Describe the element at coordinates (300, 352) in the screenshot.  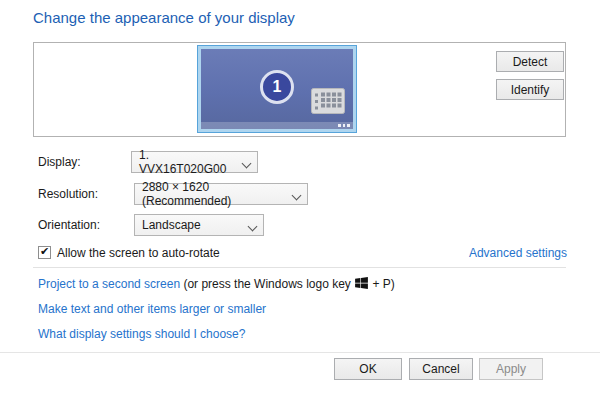
I see `footer-divider` at that location.